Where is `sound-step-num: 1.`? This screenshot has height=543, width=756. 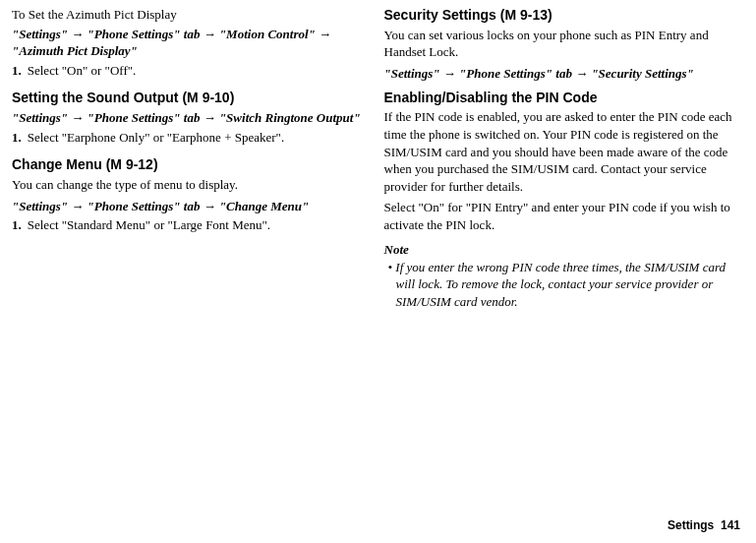 sound-step-num: 1. is located at coordinates (20, 138).